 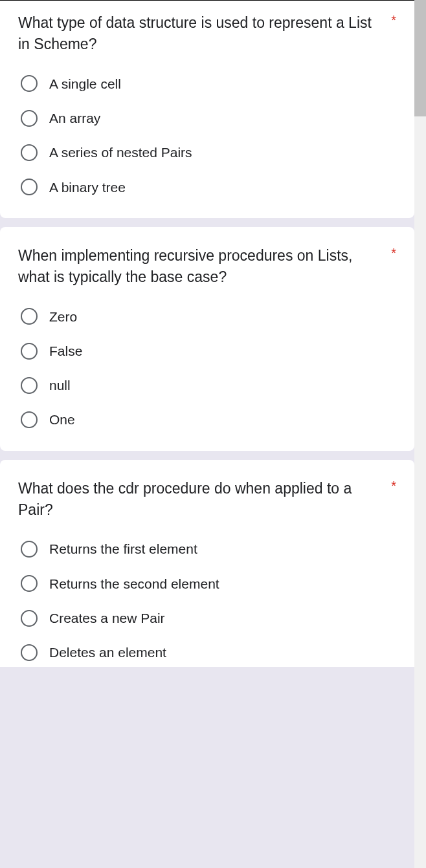 What do you see at coordinates (107, 652) in the screenshot?
I see `option-label: Deletes an element` at bounding box center [107, 652].